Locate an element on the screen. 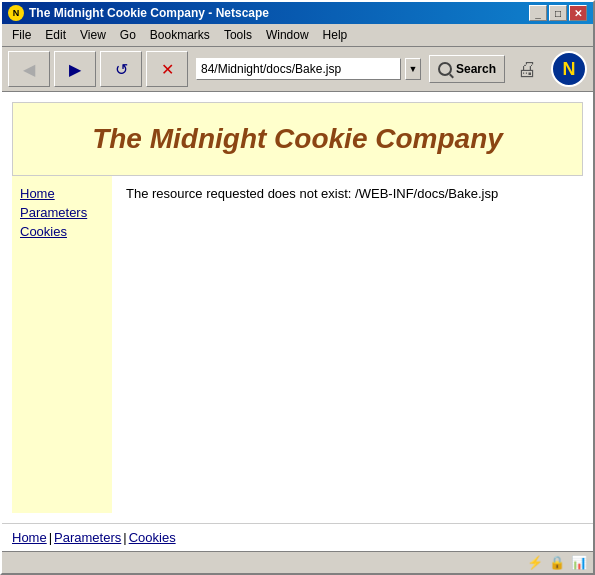  footer-sep-2: | is located at coordinates (124, 538).